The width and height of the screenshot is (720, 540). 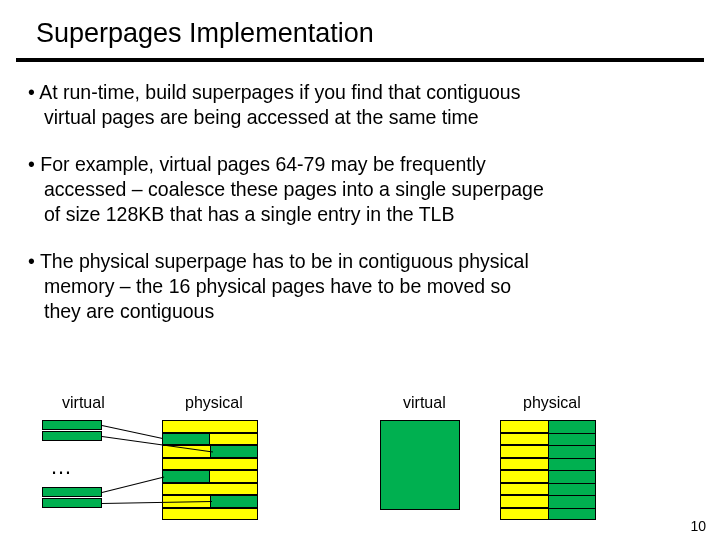 What do you see at coordinates (360, 286) in the screenshot?
I see `bullet-3: • The physical superpage has to be in co…` at bounding box center [360, 286].